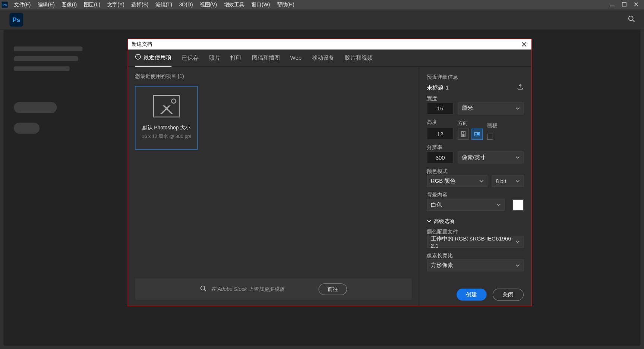 The width and height of the screenshot is (644, 349). I want to click on tab-art: 图稿和插图, so click(266, 58).